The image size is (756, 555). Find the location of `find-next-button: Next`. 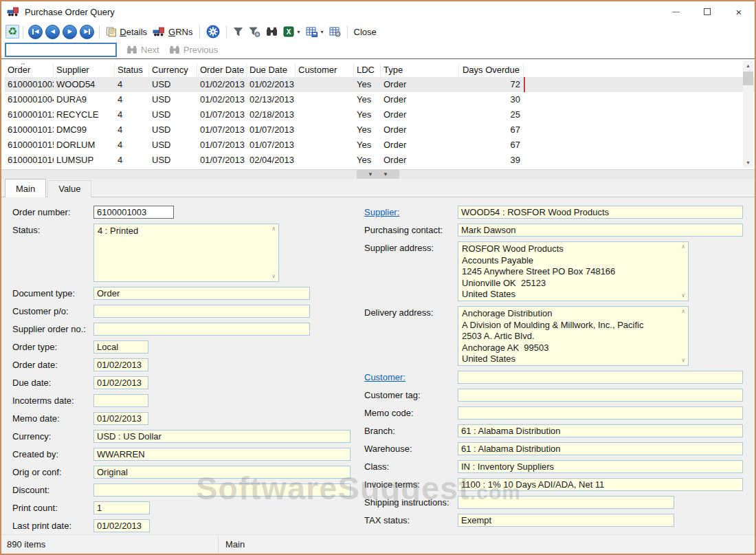

find-next-button: Next is located at coordinates (143, 50).